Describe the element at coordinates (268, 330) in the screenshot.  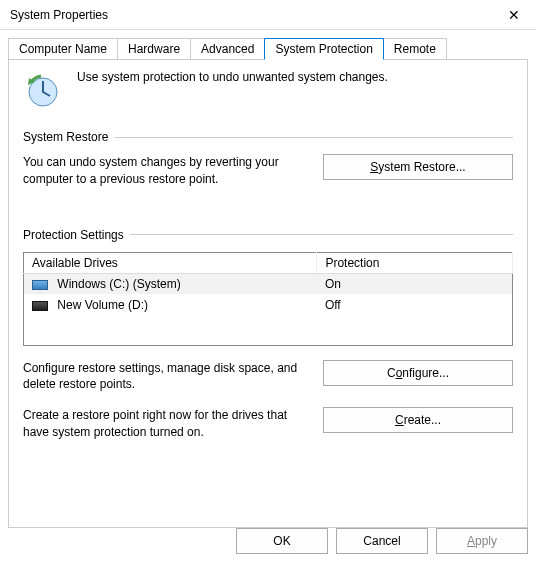
I see `table-row-empty` at that location.